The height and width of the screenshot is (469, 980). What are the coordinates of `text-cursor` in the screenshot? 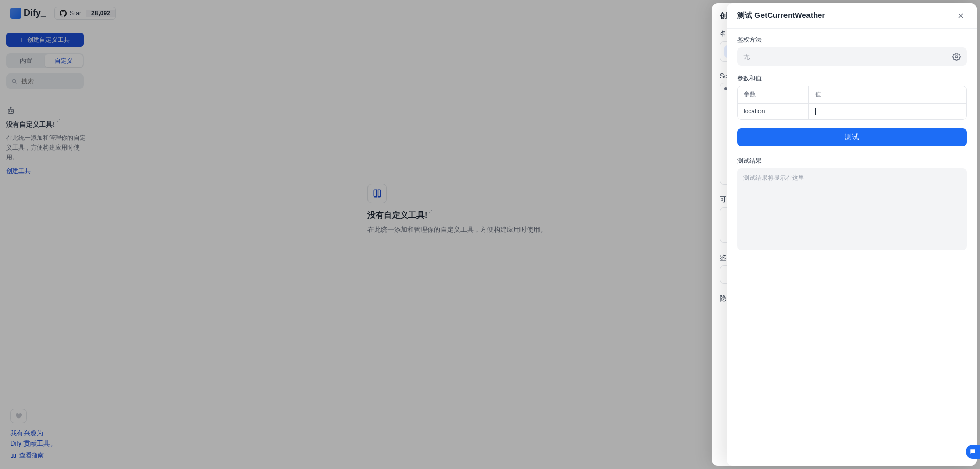 It's located at (816, 112).